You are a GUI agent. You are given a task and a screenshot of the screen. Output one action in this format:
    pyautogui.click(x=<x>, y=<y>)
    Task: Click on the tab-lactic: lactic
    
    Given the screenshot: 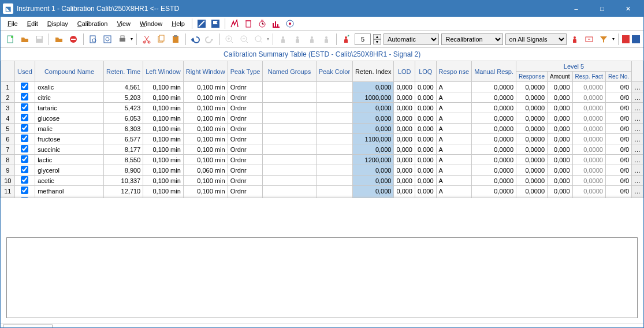 What is the action you would take?
    pyautogui.click(x=278, y=326)
    